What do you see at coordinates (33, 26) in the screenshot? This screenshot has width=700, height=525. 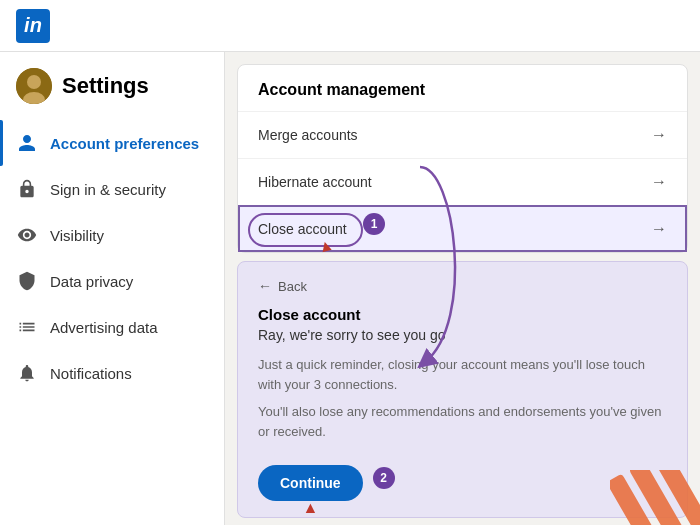 I see `linkedin-logo: in` at bounding box center [33, 26].